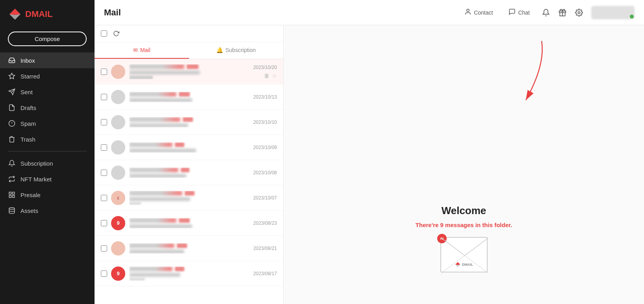 This screenshot has height=304, width=644. What do you see at coordinates (39, 14) in the screenshot?
I see `logo-text: DMAIL` at bounding box center [39, 14].